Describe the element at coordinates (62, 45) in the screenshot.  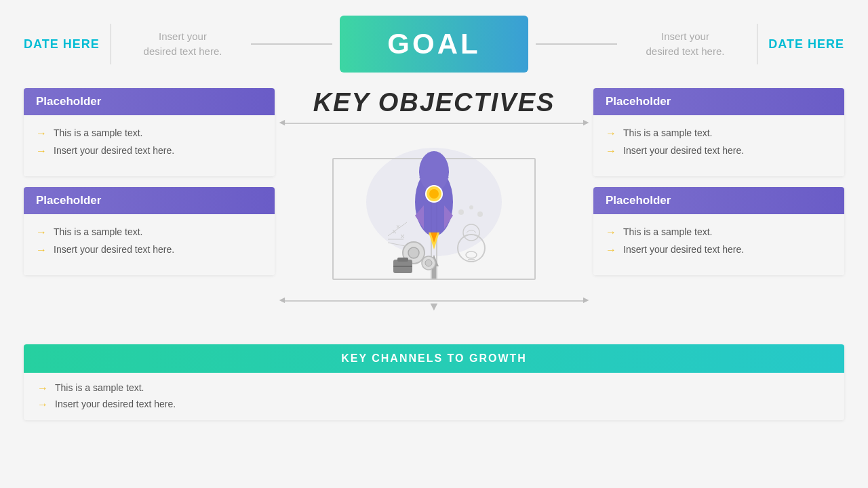
I see `date-left: DATE HERE` at that location.